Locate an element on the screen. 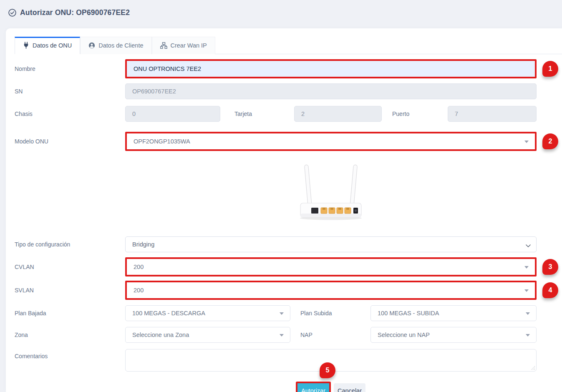 This screenshot has height=392, width=562. sn-input is located at coordinates (331, 91).